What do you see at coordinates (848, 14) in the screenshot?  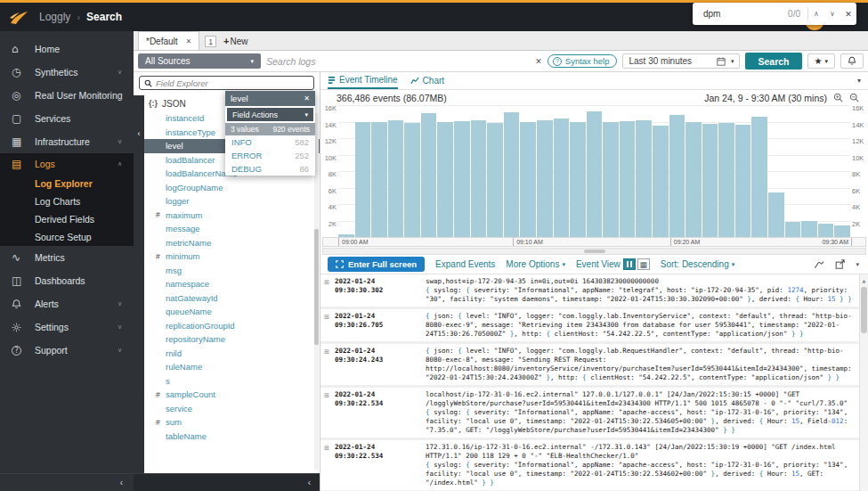 I see `find-close-icon: ✕` at bounding box center [848, 14].